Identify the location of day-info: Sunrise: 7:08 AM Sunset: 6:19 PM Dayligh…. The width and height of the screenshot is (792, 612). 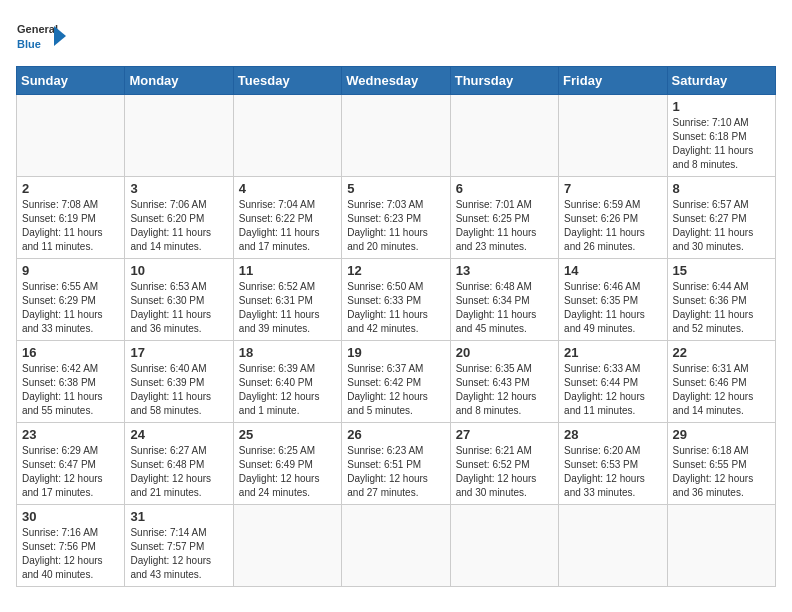
(70, 226).